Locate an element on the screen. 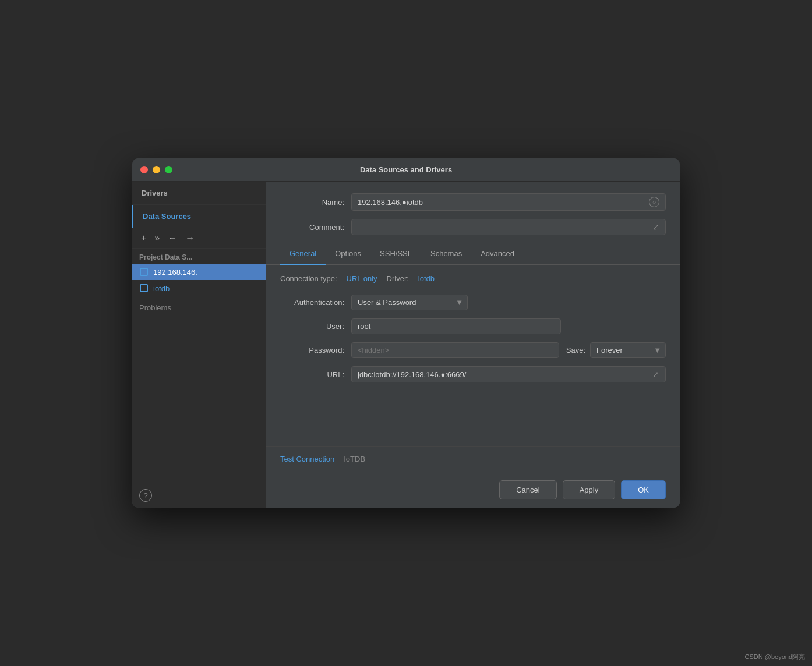 Image resolution: width=812 pixels, height=666 pixels. window-controls is located at coordinates (156, 170).